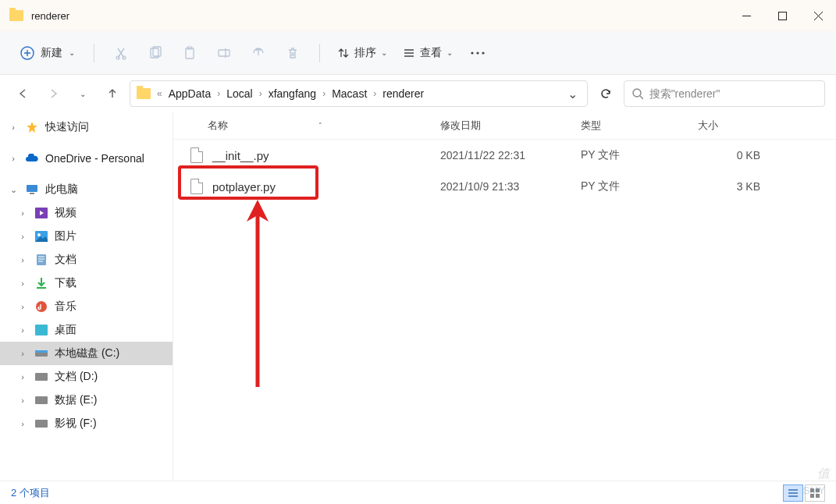 The width and height of the screenshot is (836, 504). What do you see at coordinates (320, 53) in the screenshot?
I see `separator` at bounding box center [320, 53].